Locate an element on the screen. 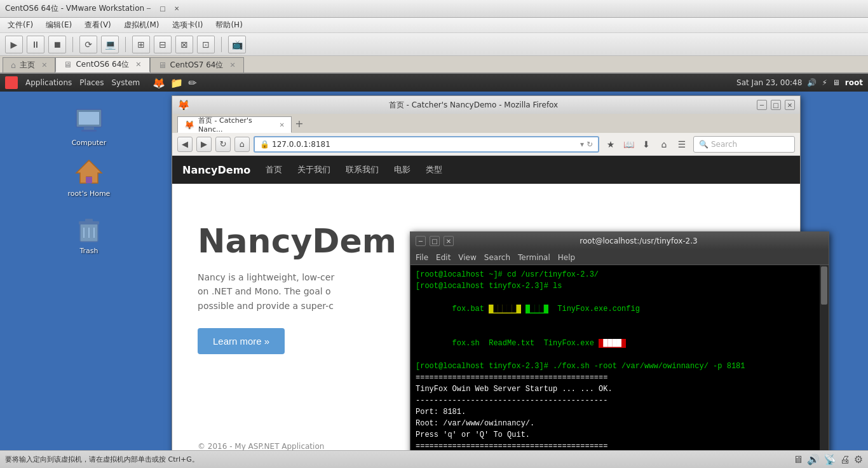 Image resolution: width=868 pixels, height=468 pixels. tab-centos6-label: CentOS6 64位 is located at coordinates (102, 65).